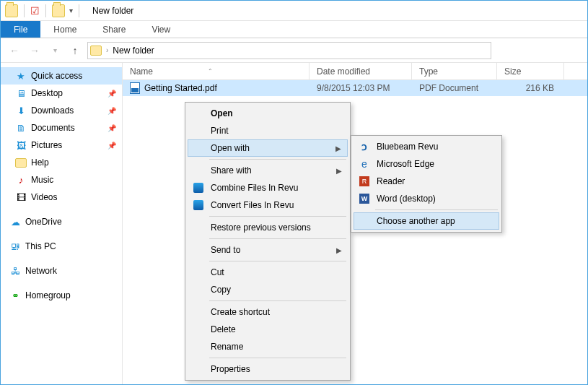 The height and width of the screenshot is (385, 588). I want to click on openwith-reader: RReader, so click(426, 181).